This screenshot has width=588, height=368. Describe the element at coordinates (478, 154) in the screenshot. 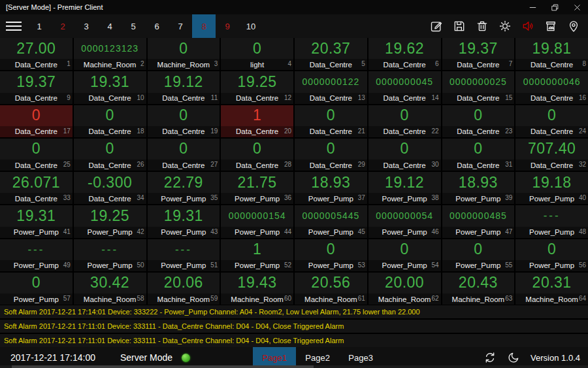

I see `tile-31: 0Data_Centre31` at that location.